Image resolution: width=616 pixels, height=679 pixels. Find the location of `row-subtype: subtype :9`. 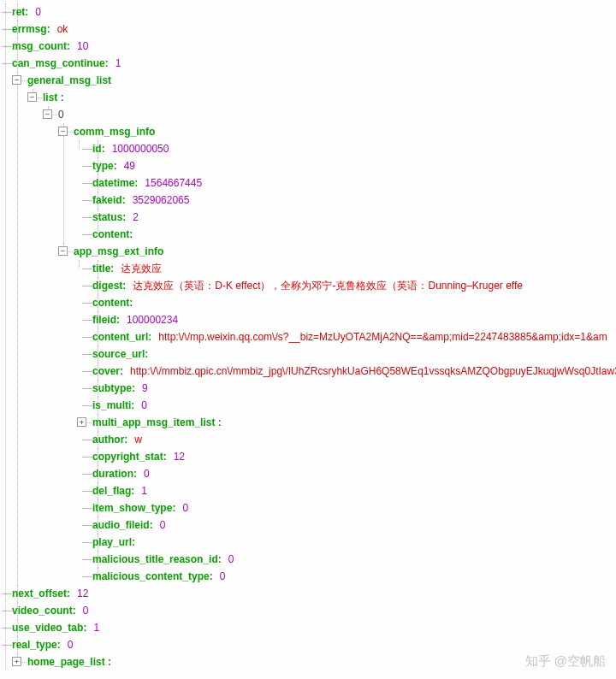

row-subtype: subtype :9 is located at coordinates (354, 388).